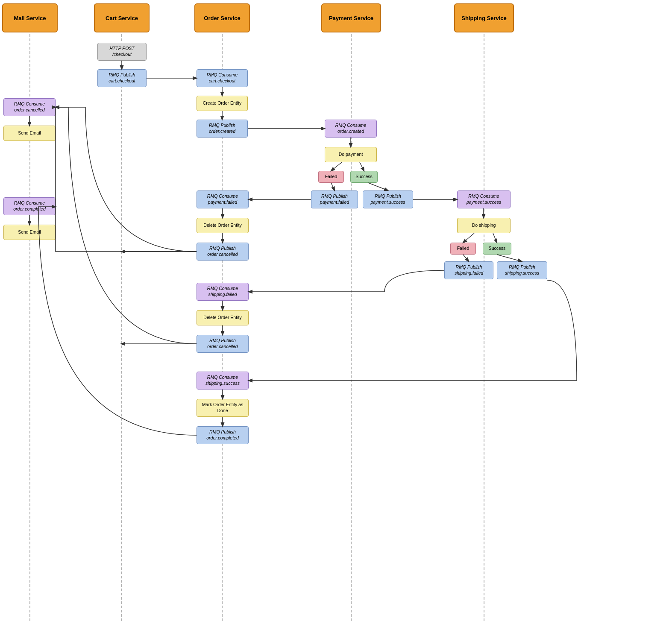  I want to click on order-service-header: Order Service, so click(222, 18).